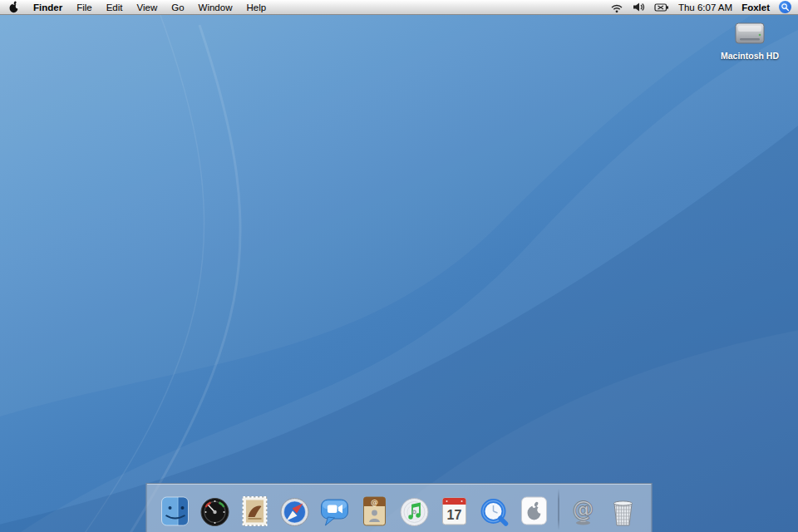  I want to click on menu-go: Go, so click(178, 7).